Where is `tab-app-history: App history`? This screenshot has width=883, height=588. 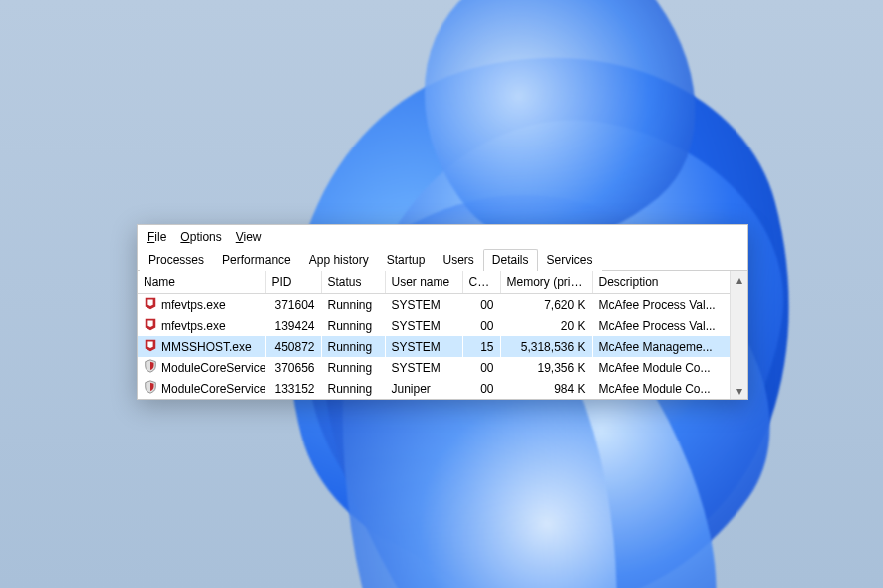 tab-app-history: App history is located at coordinates (339, 260).